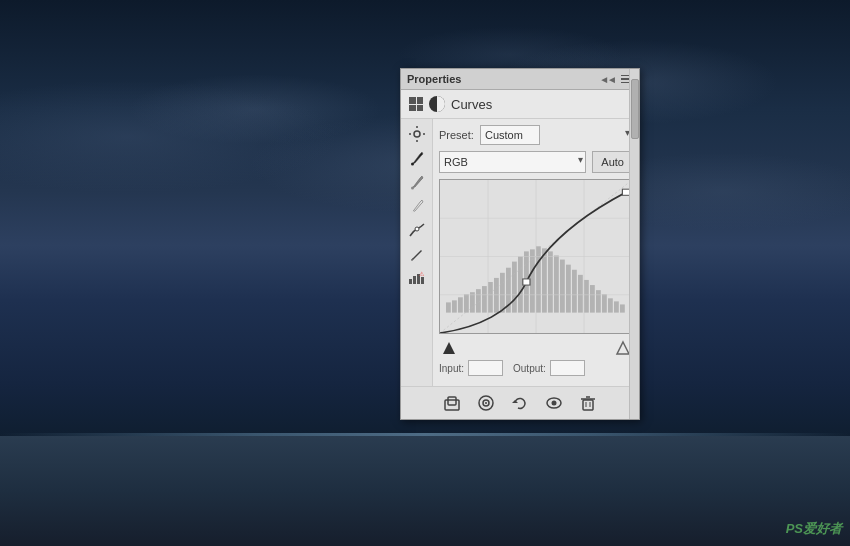 Image resolution: width=850 pixels, height=546 pixels. What do you see at coordinates (536, 348) in the screenshot?
I see `point-sliders-row` at bounding box center [536, 348].